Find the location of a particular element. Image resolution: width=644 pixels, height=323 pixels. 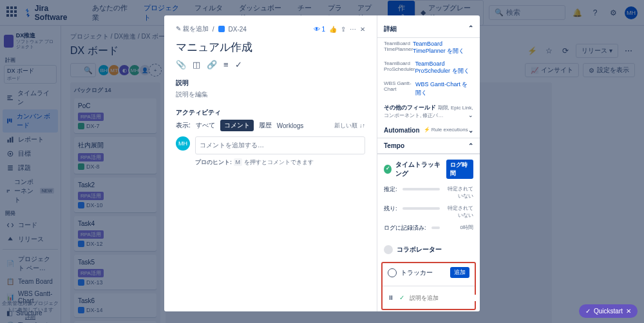

collaborators-section: コラボレーター is located at coordinates (429, 250).